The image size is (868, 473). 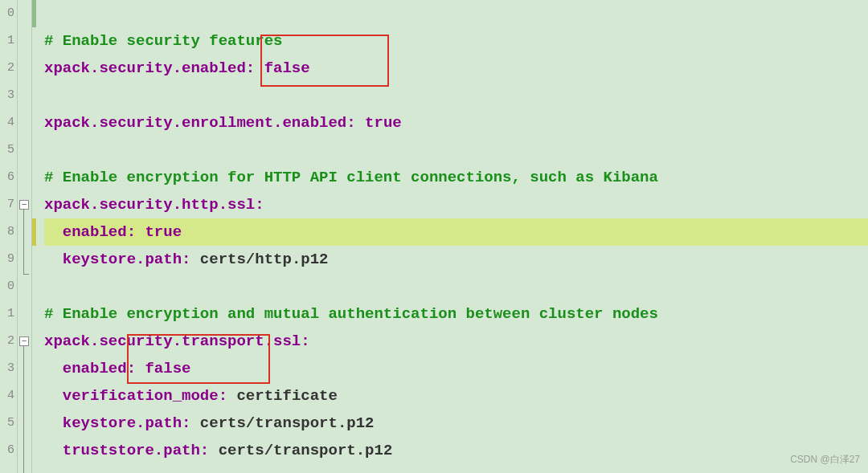 I want to click on fold-guide-end, so click(x=26, y=275).